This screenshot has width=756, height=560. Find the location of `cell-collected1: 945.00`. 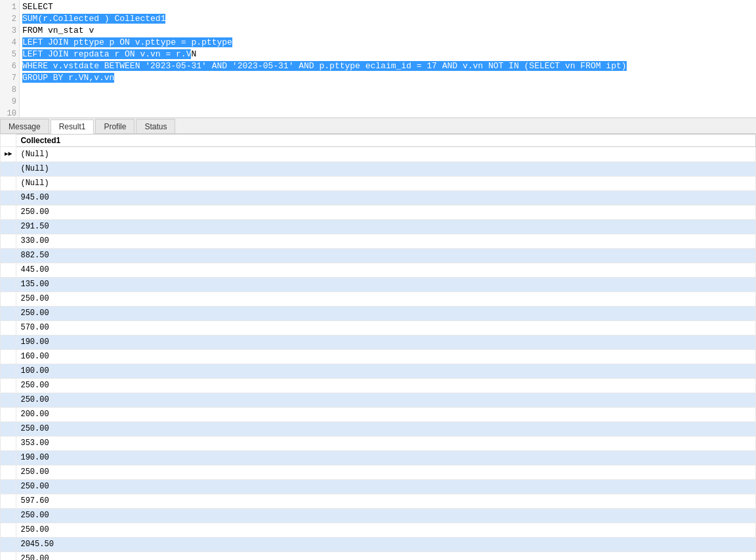

cell-collected1: 945.00 is located at coordinates (386, 198).